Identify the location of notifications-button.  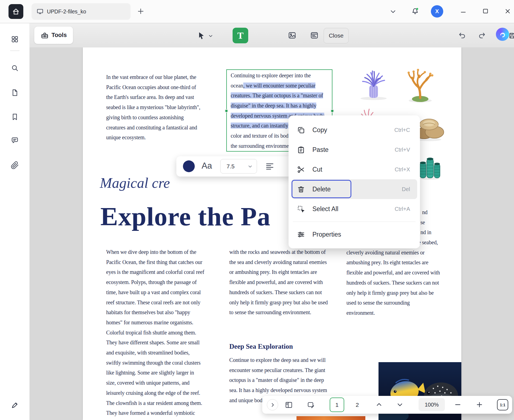
(415, 12).